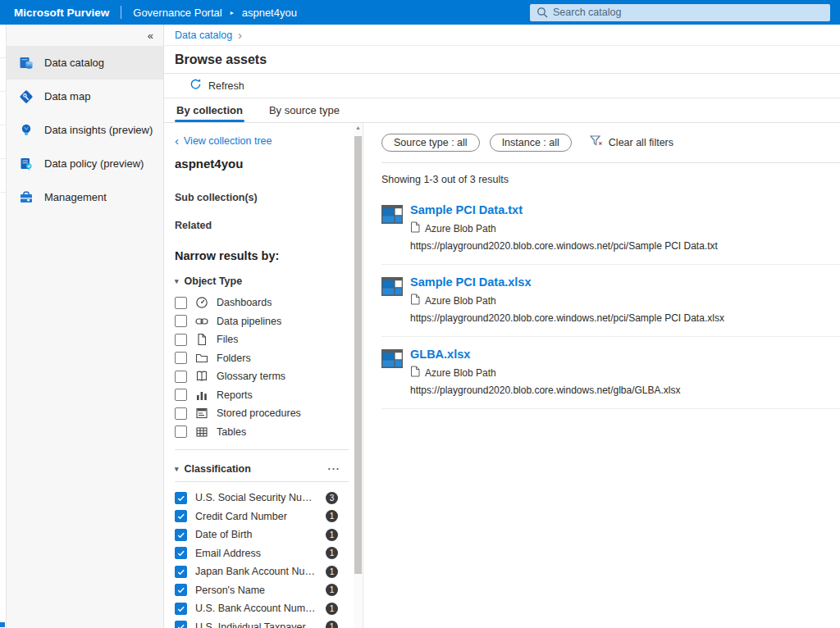  Describe the element at coordinates (564, 210) in the screenshot. I see `asset-title-link: Sample PCI Data.txt` at that location.